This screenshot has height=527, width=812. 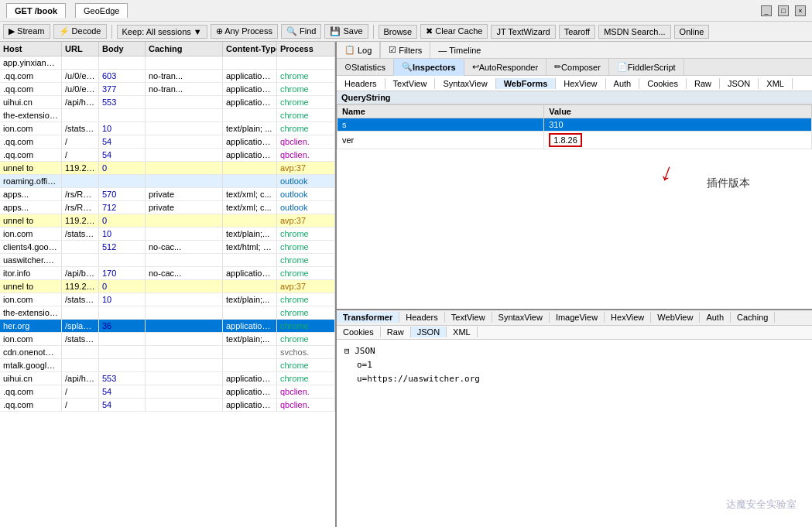 What do you see at coordinates (81, 221) in the screenshot?
I see `cell-url: 119.255.133.57:443` at bounding box center [81, 221].